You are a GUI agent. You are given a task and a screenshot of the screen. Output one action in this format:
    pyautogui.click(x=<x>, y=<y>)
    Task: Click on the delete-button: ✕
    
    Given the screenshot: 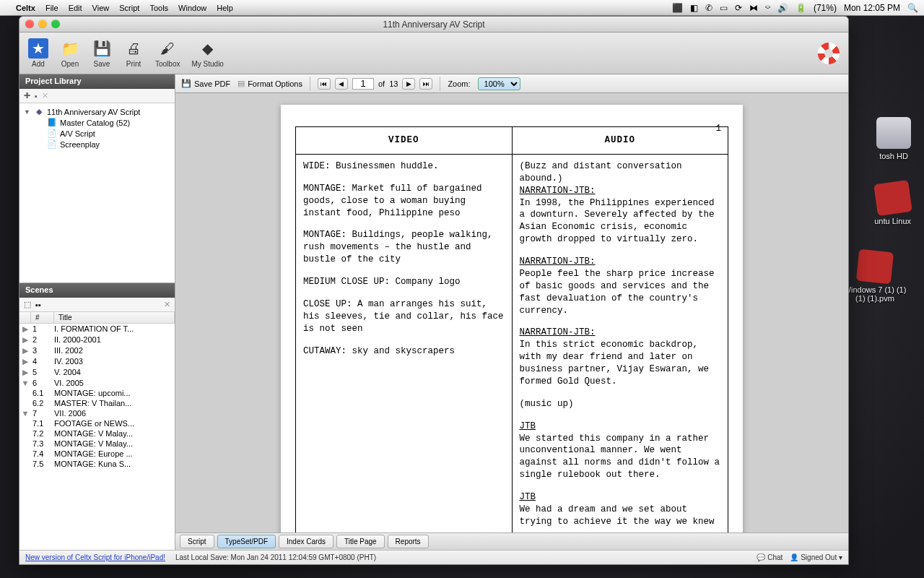 What is the action you would take?
    pyautogui.click(x=45, y=95)
    